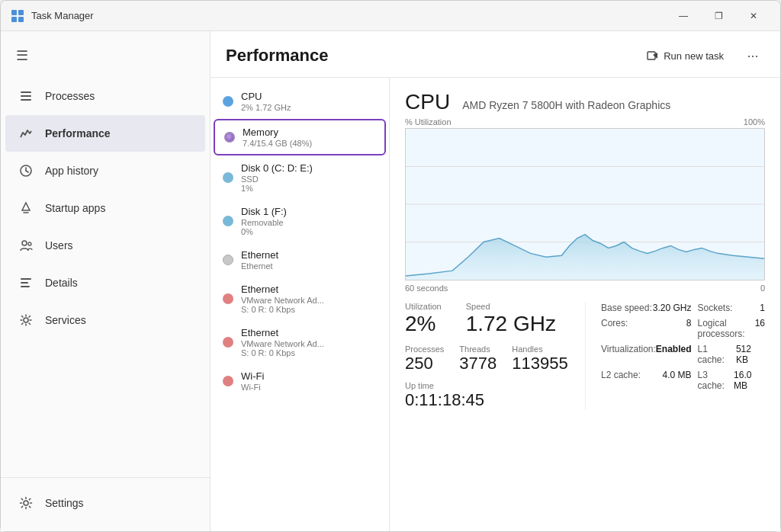 The width and height of the screenshot is (781, 532). I want to click on cores-value: 8, so click(689, 328).